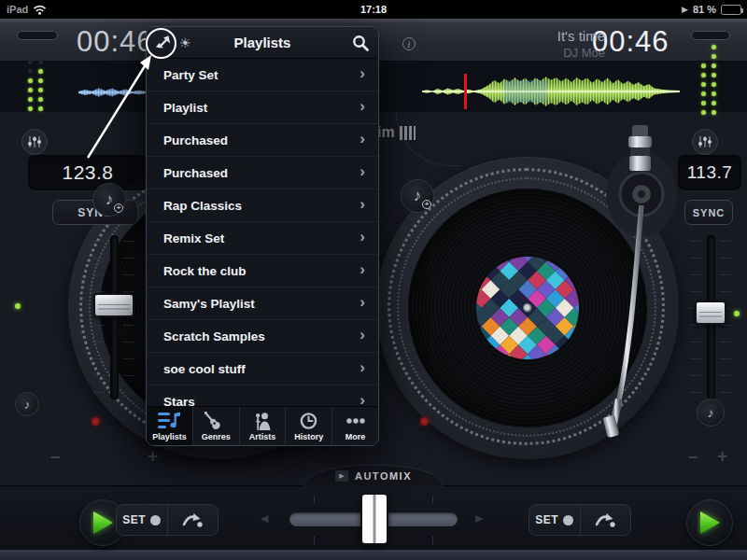  Describe the element at coordinates (261, 304) in the screenshot. I see `playlist-name: Samy's Playlist` at that location.